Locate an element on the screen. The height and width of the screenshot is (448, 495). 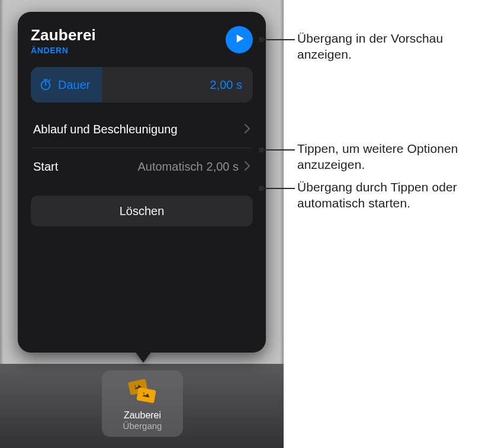
panel-title-block: Zauberei ÄNDERN is located at coordinates (63, 40).